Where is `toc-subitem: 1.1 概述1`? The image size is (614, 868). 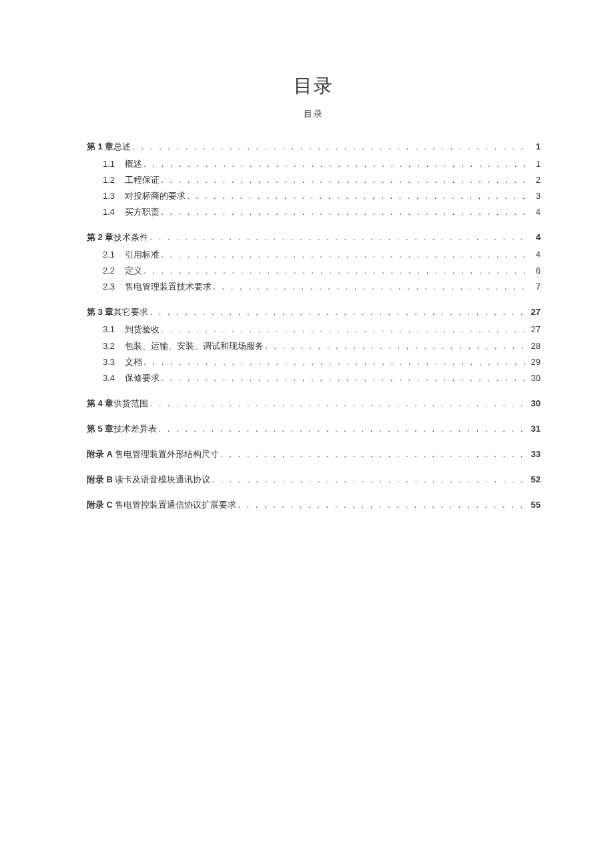
toc-subitem: 1.1 概述1 is located at coordinates (314, 164).